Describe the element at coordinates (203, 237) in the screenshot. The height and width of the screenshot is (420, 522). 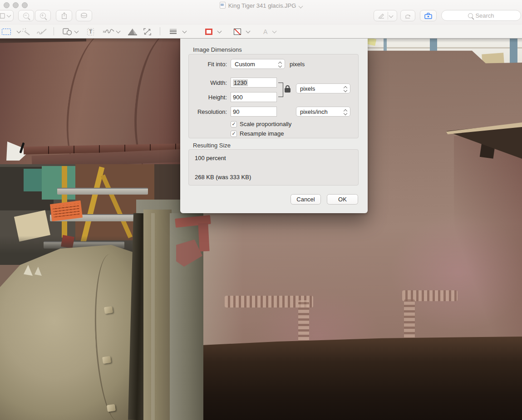
I see `photo-pink-hinge-vert` at that location.